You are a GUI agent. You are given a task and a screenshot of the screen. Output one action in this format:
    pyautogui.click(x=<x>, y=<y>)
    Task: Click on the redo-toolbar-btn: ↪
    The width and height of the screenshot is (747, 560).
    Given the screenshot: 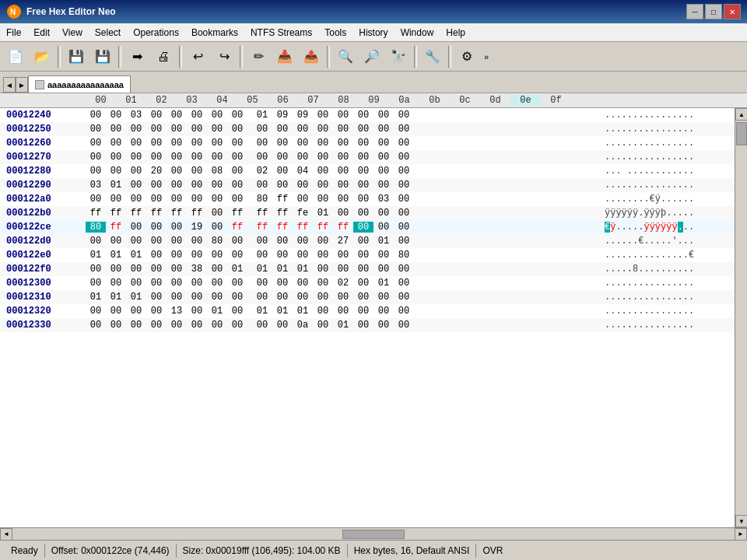 What is the action you would take?
    pyautogui.click(x=224, y=57)
    